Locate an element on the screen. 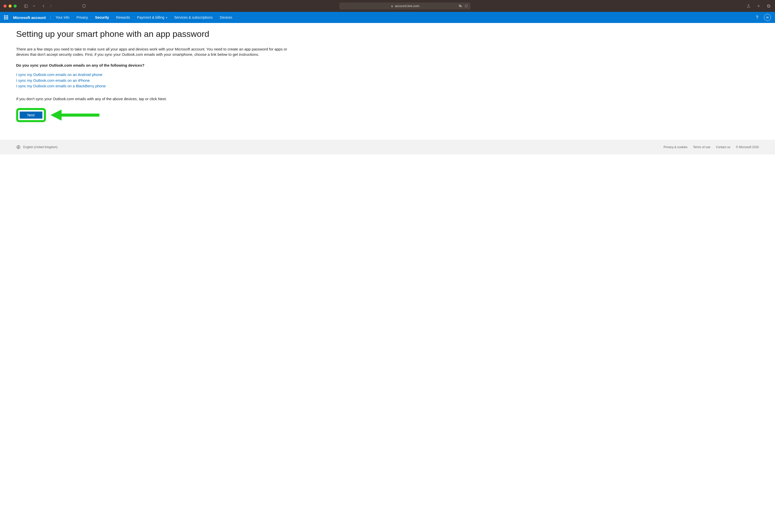 This screenshot has width=775, height=532. locale-link: English (United Kingdom) is located at coordinates (40, 147).